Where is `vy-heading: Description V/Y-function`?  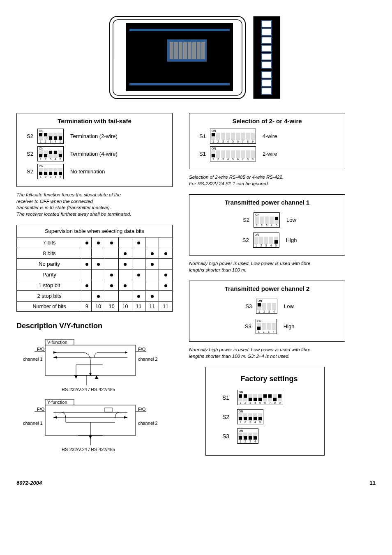
vy-heading: Description V/Y-function is located at coordinates (95, 326).